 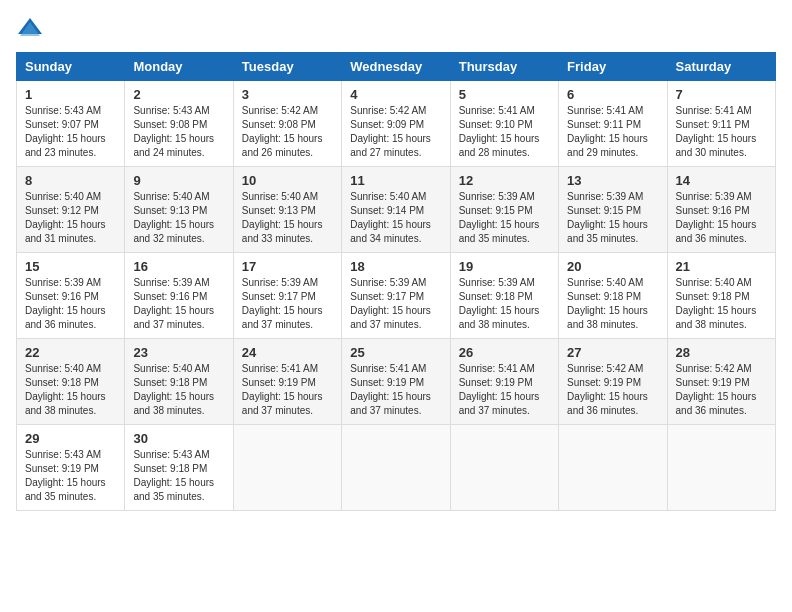 I want to click on day-number: 19, so click(x=504, y=266).